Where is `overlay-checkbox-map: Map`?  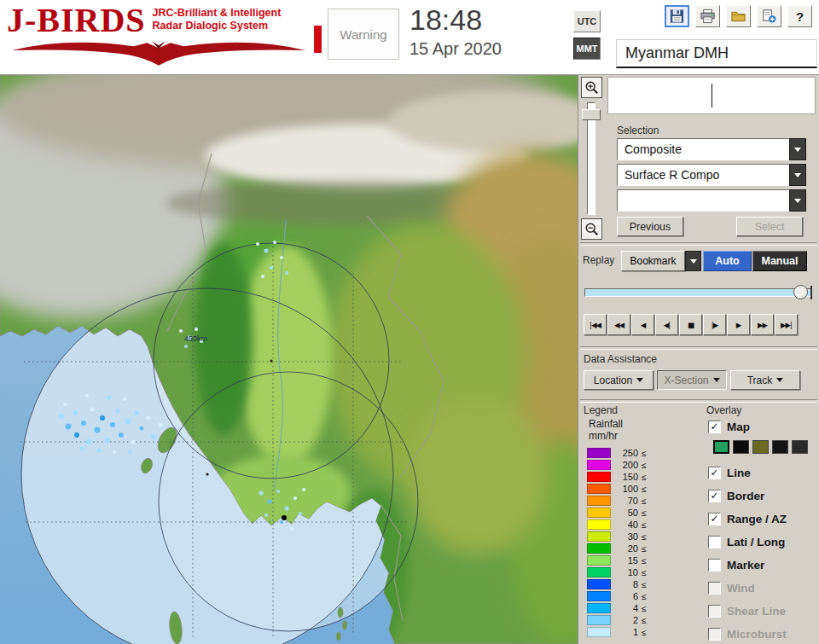 overlay-checkbox-map: Map is located at coordinates (729, 426).